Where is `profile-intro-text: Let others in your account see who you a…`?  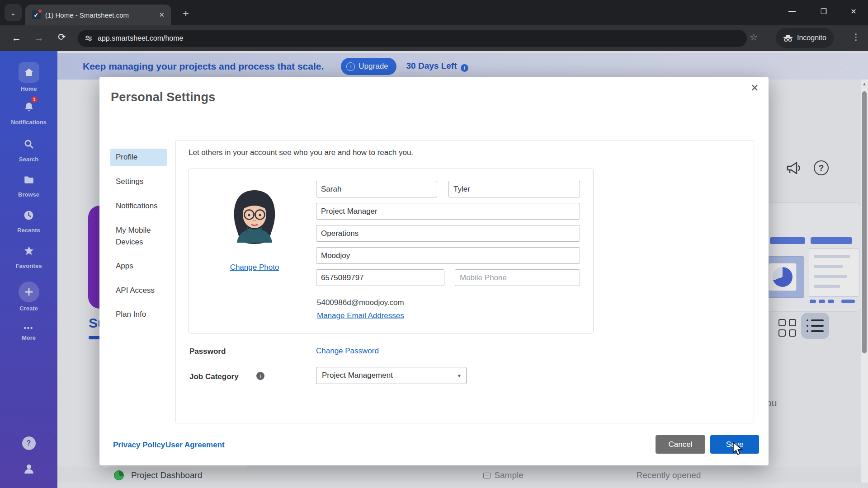
profile-intro-text: Let others in your account see who you a… is located at coordinates (301, 153).